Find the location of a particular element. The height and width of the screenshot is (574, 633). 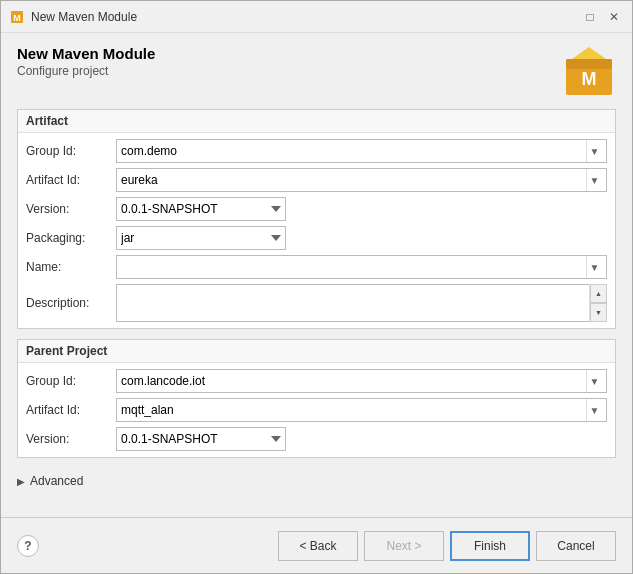

parent-group-id-field: ▼ is located at coordinates (362, 381).